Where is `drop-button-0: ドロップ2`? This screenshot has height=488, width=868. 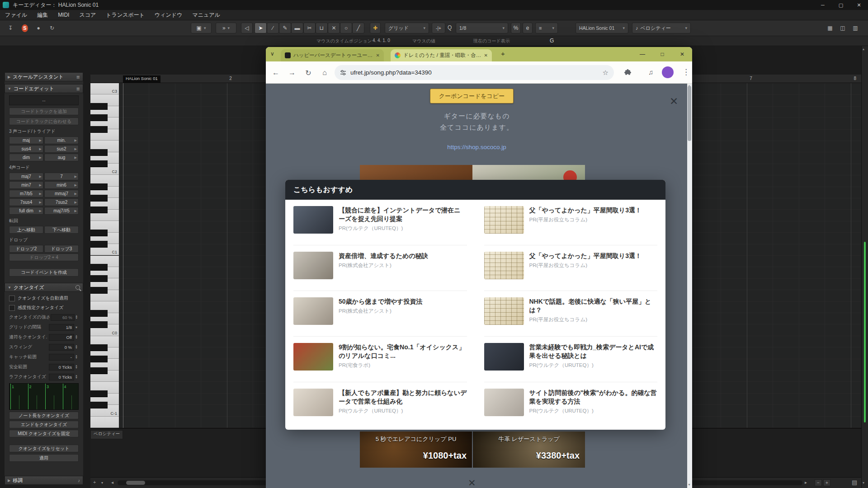 drop-button-0: ドロップ2 is located at coordinates (26, 249).